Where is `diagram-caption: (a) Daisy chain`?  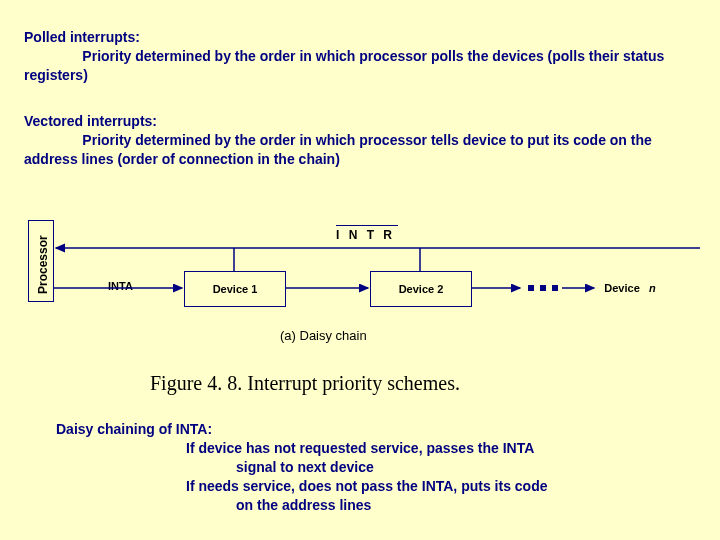
diagram-caption: (a) Daisy chain is located at coordinates (324, 336).